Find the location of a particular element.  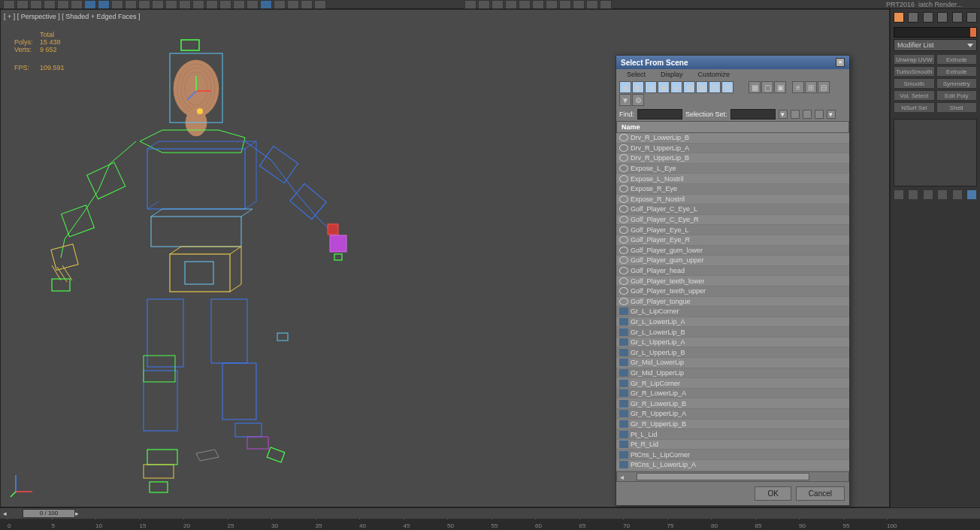

list-item: Drv_R_UpperLip_B is located at coordinates (733, 159).